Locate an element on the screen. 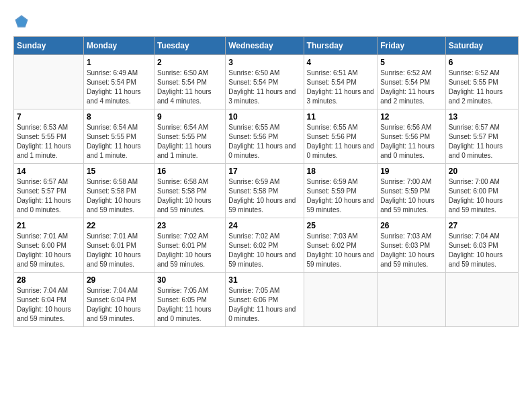 Image resolution: width=532 pixels, height=411 pixels. day-cell: 5Sunrise: 6:52 AMSunset: 5:54 PMDaylight… is located at coordinates (412, 82).